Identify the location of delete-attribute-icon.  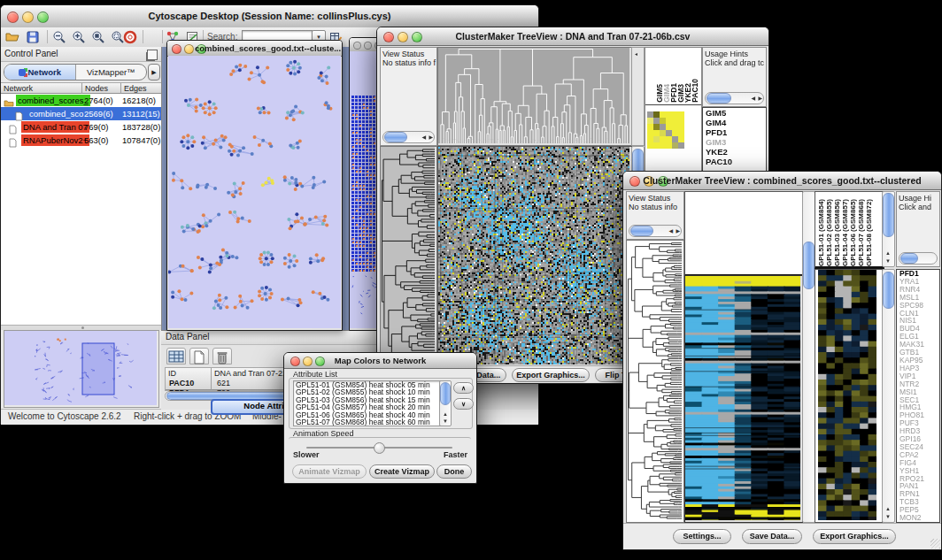
(222, 356).